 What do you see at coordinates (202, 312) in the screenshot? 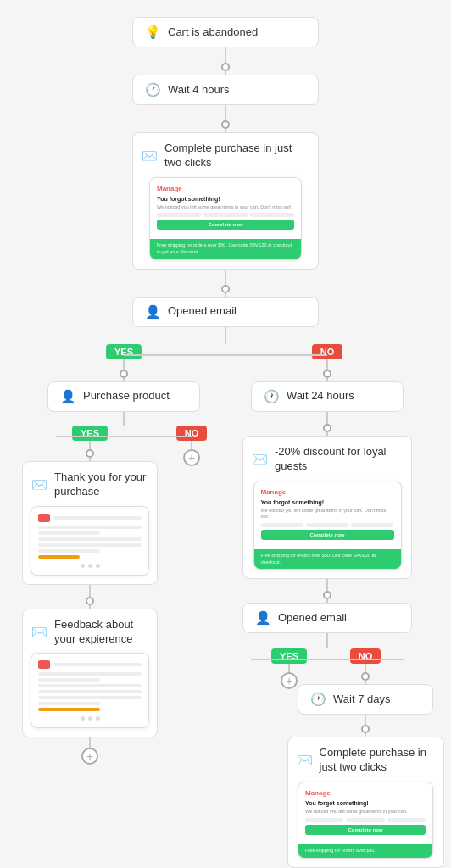
I see `opened-email-1-label: Opened email` at bounding box center [202, 312].